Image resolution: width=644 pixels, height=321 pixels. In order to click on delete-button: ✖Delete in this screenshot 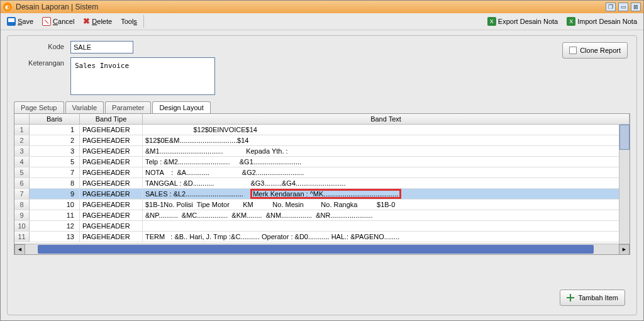, I will do `click(97, 21)`.